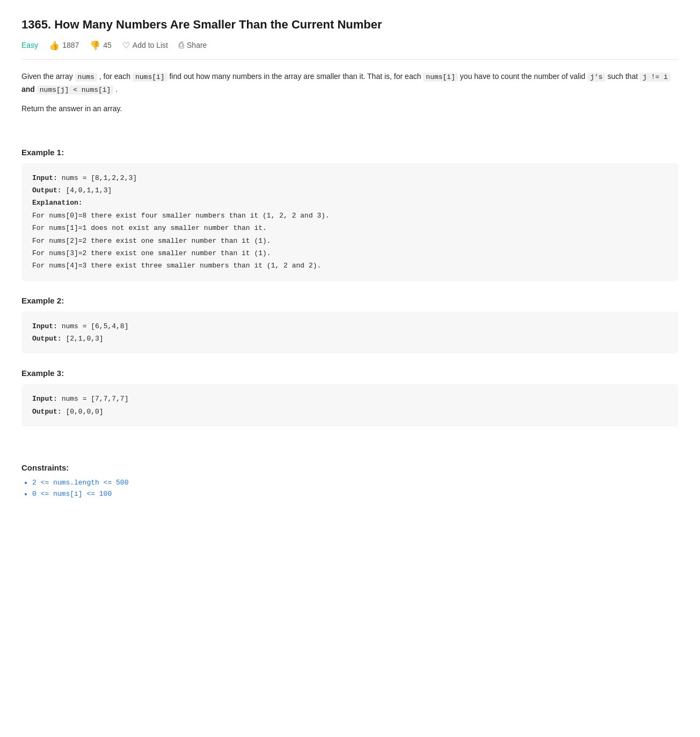  I want to click on example1-line-2: For nums[1]=1 does not exist any smaller…, so click(149, 228).